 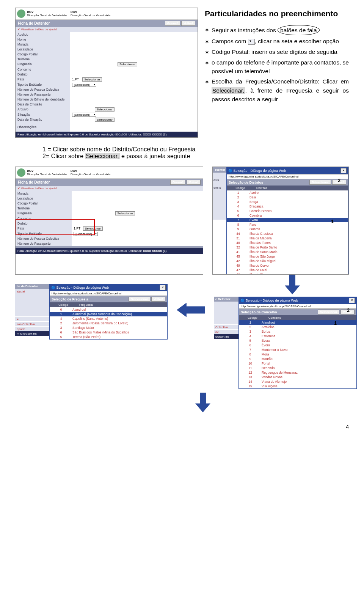 I want to click on list-item: 41Ilha de Santa Maria, so click(x=287, y=252).